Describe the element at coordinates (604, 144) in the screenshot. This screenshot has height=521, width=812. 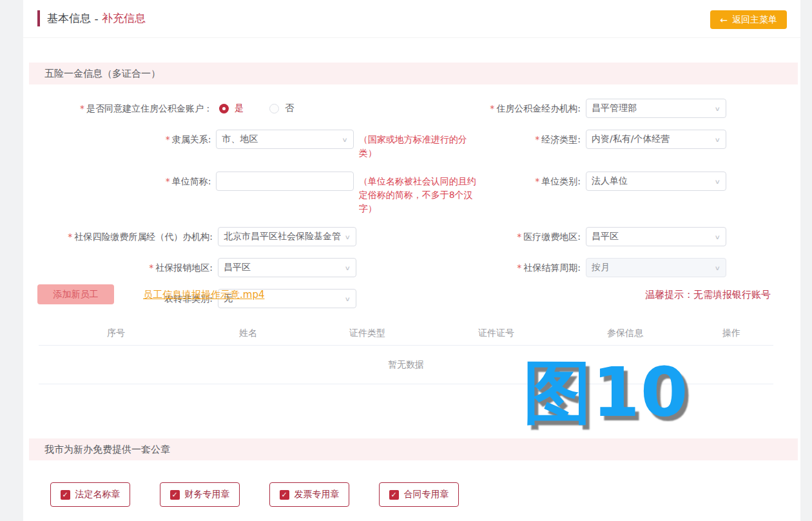
I see `field-economic-type: *经济类型: 内资/私有/个体经营 ∨` at that location.